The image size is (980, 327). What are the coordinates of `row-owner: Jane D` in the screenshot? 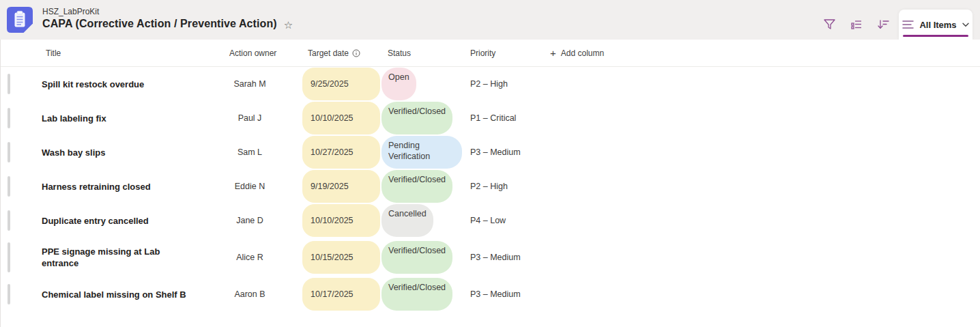 It's located at (250, 221).